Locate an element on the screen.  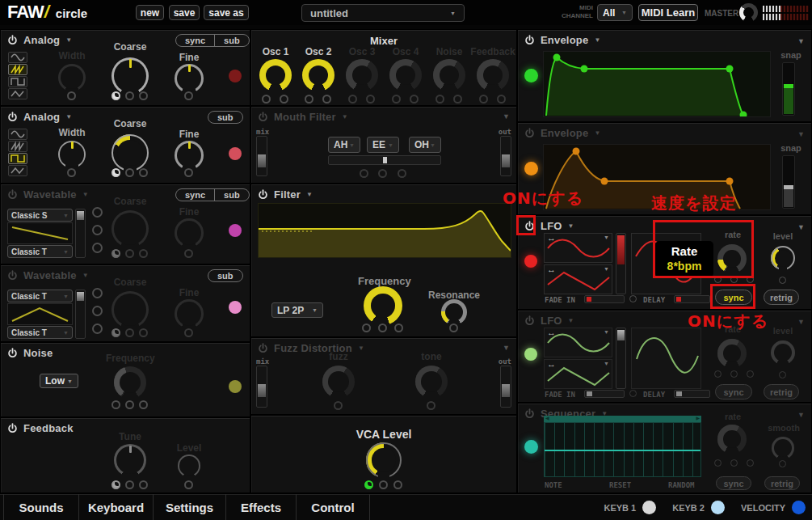
smooth-knob is located at coordinates (783, 448).